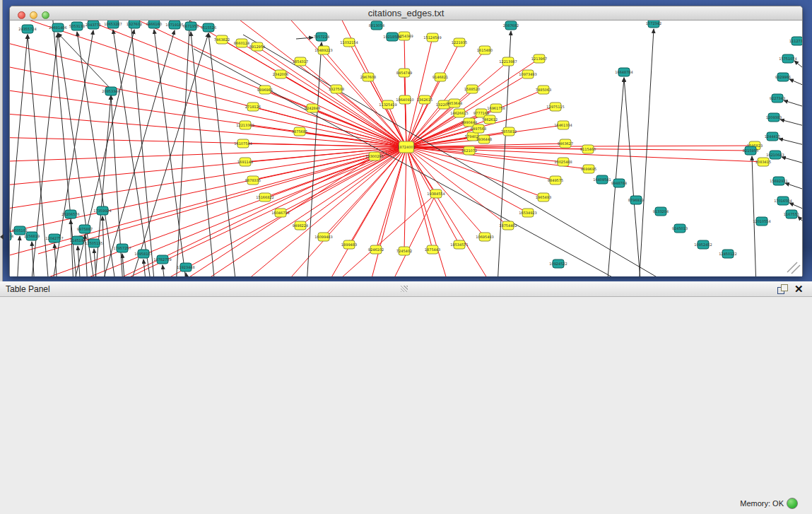  Describe the element at coordinates (300, 62) in the screenshot. I see `graph-node: 1854317` at that location.